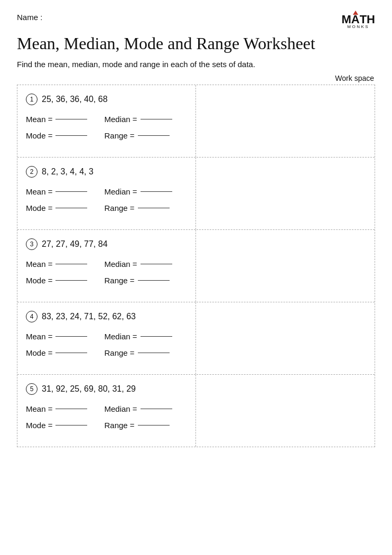 This screenshot has height=555, width=392. What do you see at coordinates (107, 193) in the screenshot?
I see `problem-content-2: 2 8, 2, 3, 4, 4, 3 Mean = Median = Mode …` at bounding box center [107, 193].